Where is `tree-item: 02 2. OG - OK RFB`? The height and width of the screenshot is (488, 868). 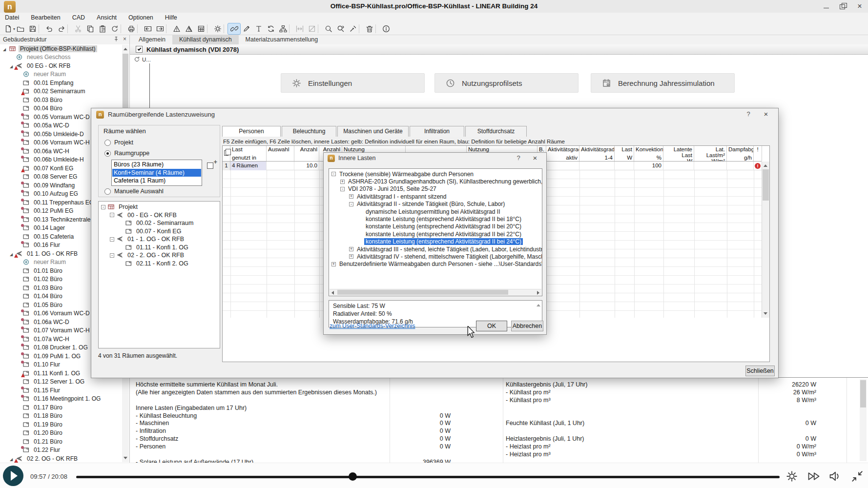
tree-item: 02 2. OG - OK RFB is located at coordinates (64, 459).